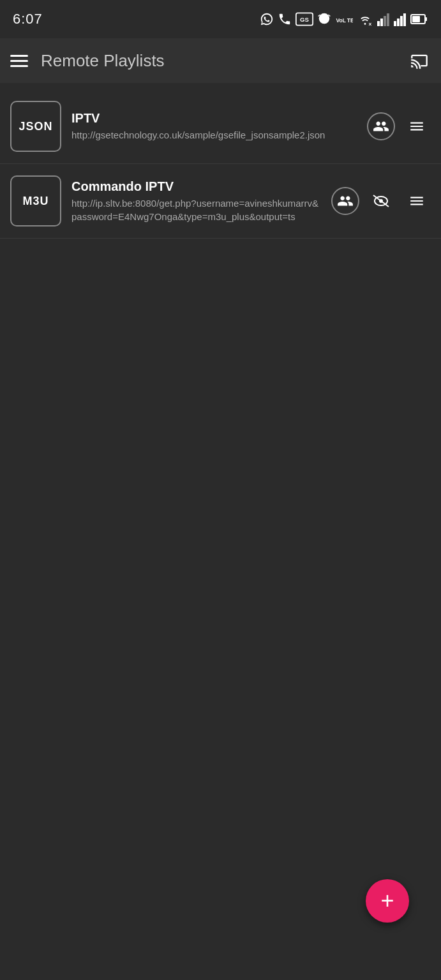 Image resolution: width=441 pixels, height=980 pixels. Describe the element at coordinates (304, 19) in the screenshot. I see `subtitles-icon: GS` at that location.